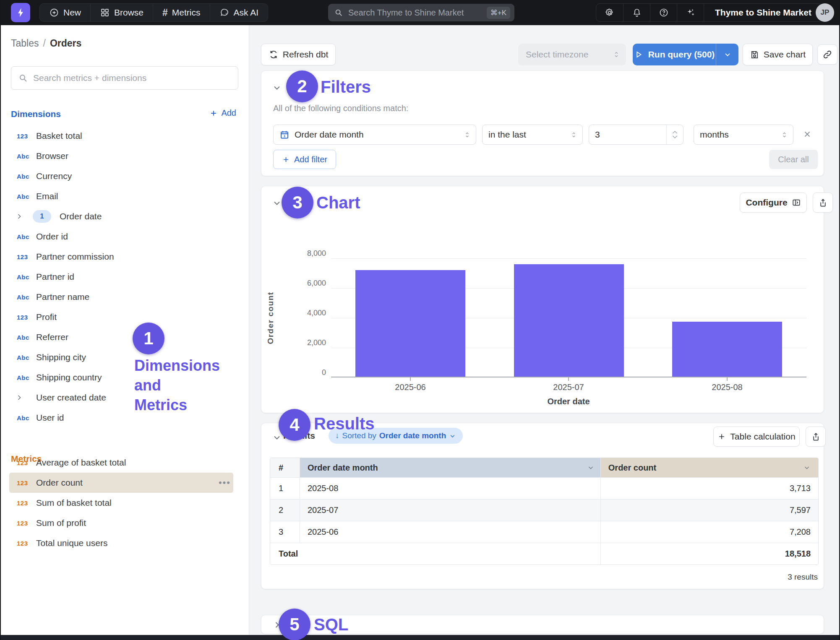  What do you see at coordinates (637, 13) in the screenshot?
I see `notifications-button` at bounding box center [637, 13].